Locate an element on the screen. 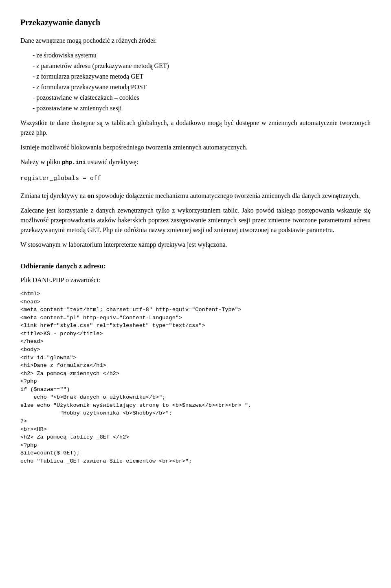 This screenshot has width=391, height=588. para5: Zalecane jest korzystanie z danych zewnę… is located at coordinates (196, 220).